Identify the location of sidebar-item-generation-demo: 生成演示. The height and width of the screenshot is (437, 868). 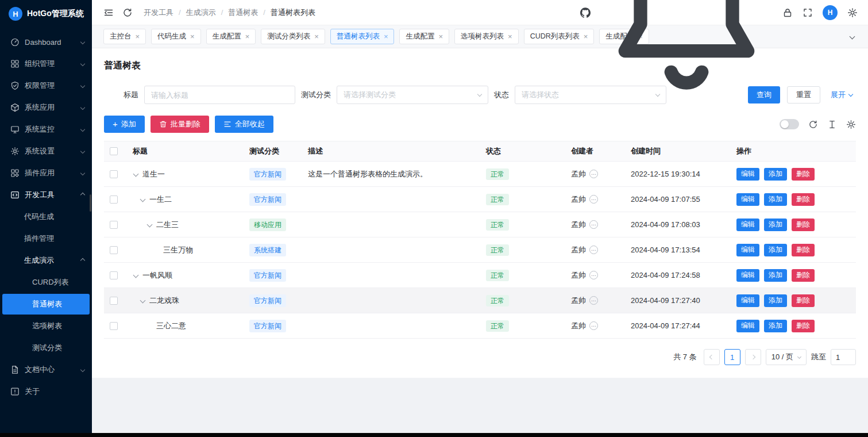
(46, 260).